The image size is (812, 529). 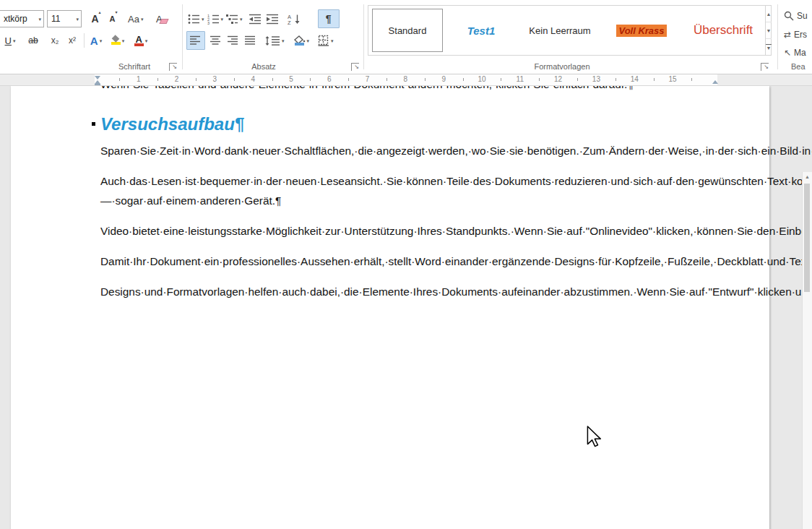 What do you see at coordinates (84, 19) in the screenshot?
I see `font-toolbar-row1: xtkörp ▾ 11 ▾ A ▴ A ▾ Aa ▾ A` at bounding box center [84, 19].